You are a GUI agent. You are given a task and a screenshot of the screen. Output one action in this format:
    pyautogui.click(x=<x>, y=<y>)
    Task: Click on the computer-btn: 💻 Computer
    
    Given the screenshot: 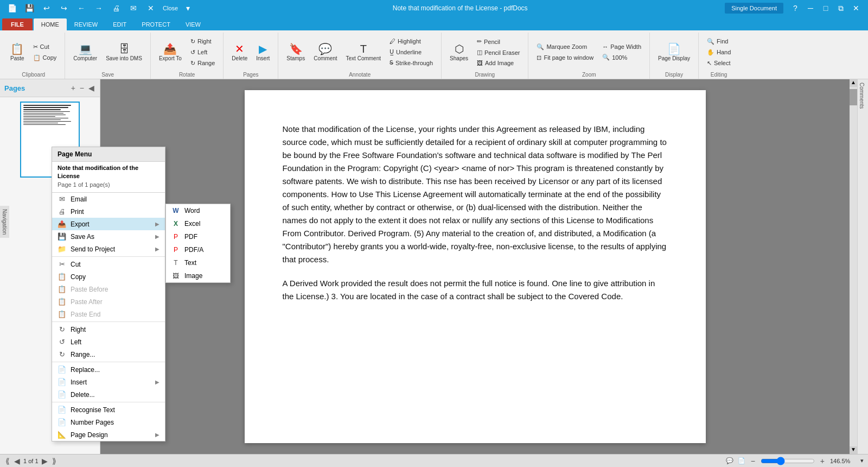 What is the action you would take?
    pyautogui.click(x=85, y=52)
    